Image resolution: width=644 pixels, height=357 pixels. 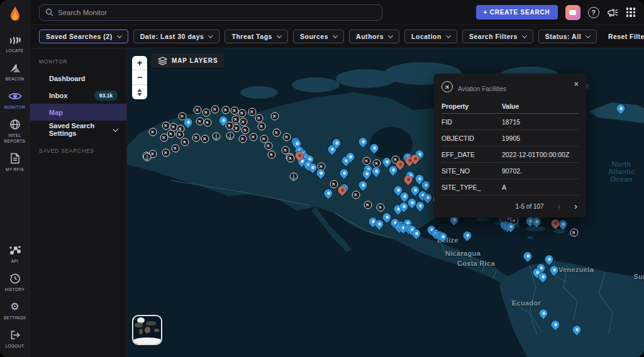 I want to click on value-cell: 90702., so click(x=540, y=171).